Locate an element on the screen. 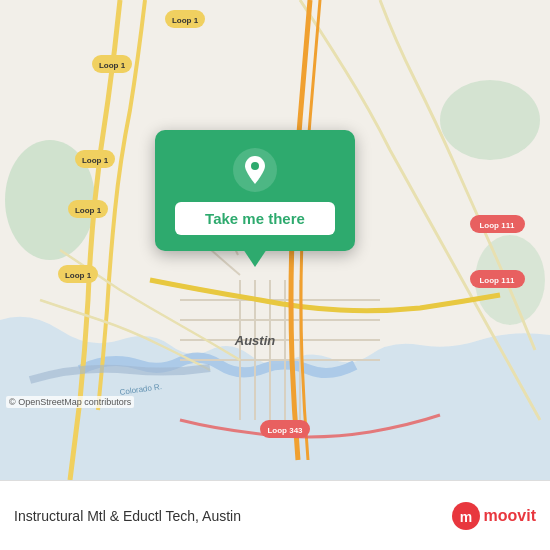 The height and width of the screenshot is (550, 550). location-text: Instructural Mtl & Eductl Tech, Austin is located at coordinates (128, 516).